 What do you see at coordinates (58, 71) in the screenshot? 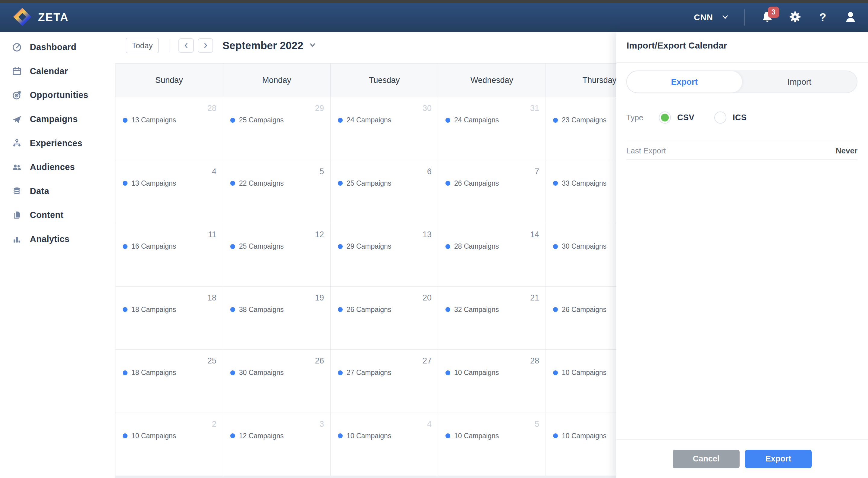
I see `sidebar-item-calendar: Calendar` at bounding box center [58, 71].